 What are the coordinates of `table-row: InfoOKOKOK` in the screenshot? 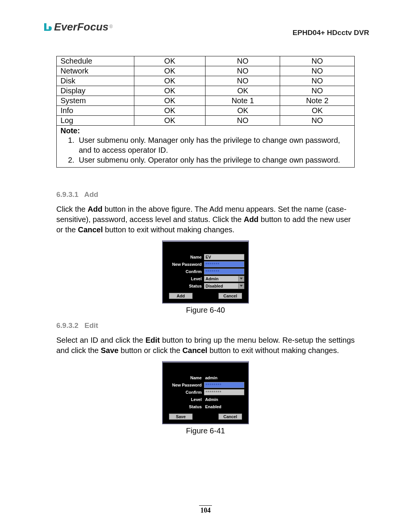 It's located at (206, 111).